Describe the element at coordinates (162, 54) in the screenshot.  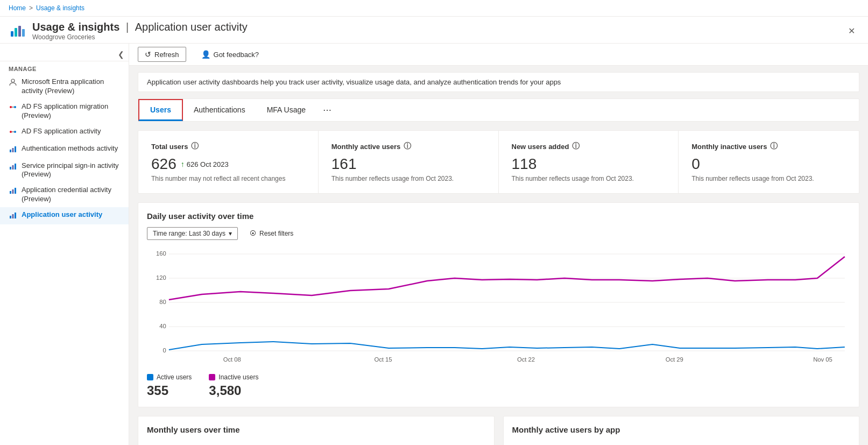
I see `refresh-button: ↺ Refresh` at that location.